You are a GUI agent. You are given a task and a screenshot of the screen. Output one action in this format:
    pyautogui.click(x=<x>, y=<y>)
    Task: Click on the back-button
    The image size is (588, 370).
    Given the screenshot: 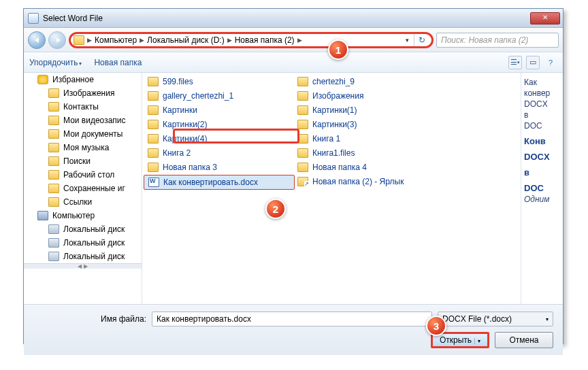 What is the action you would take?
    pyautogui.click(x=37, y=40)
    